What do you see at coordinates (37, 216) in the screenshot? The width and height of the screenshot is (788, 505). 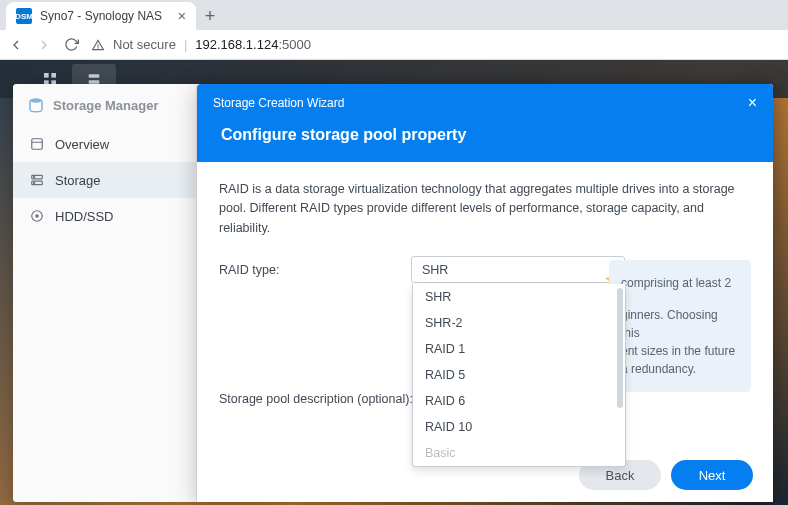 I see `hdd-icon` at bounding box center [37, 216].